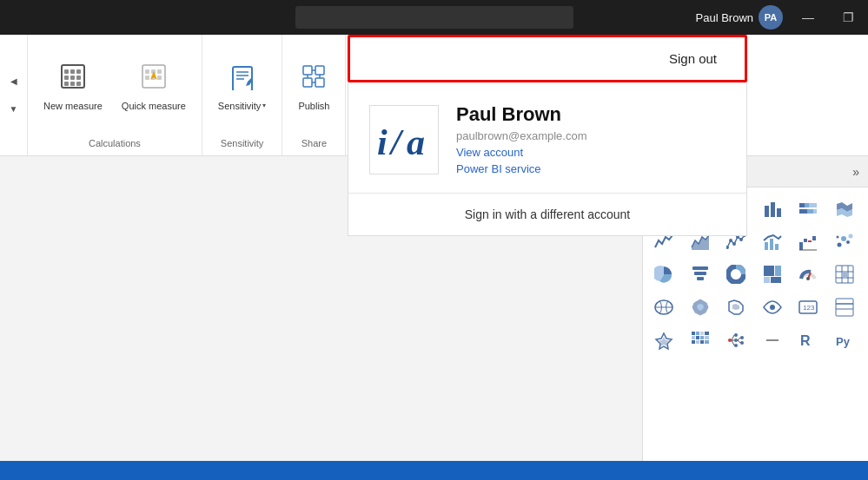  What do you see at coordinates (771, 17) in the screenshot?
I see `user-avatar: PA` at bounding box center [771, 17].